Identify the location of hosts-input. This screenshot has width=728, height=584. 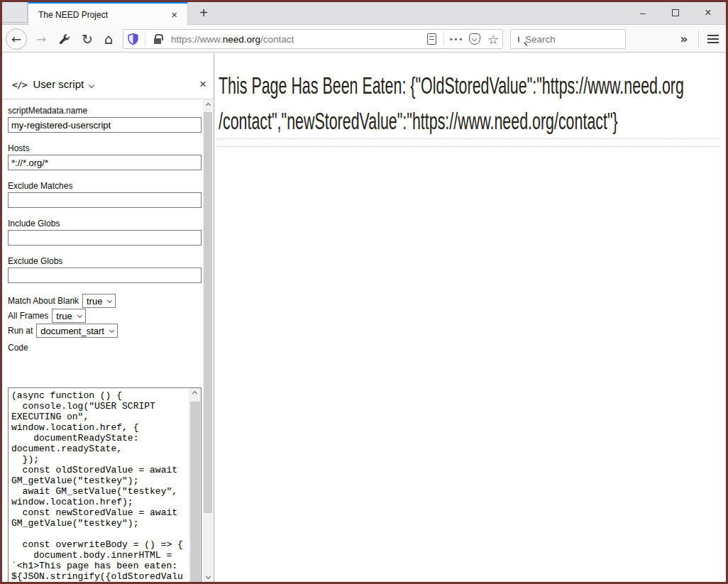
(105, 162).